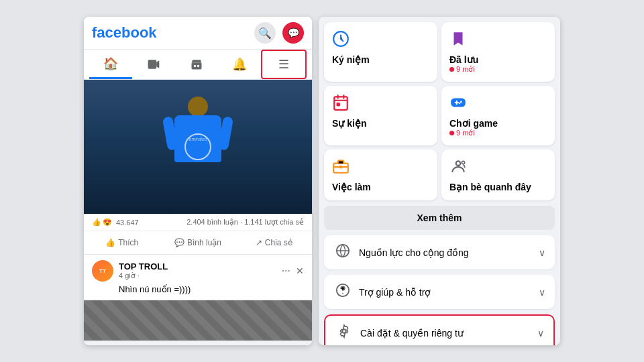 The height and width of the screenshot is (362, 644). I want to click on menu-item-nguon-luc: Nguồn lực cho cộng đồng ∨, so click(439, 252).